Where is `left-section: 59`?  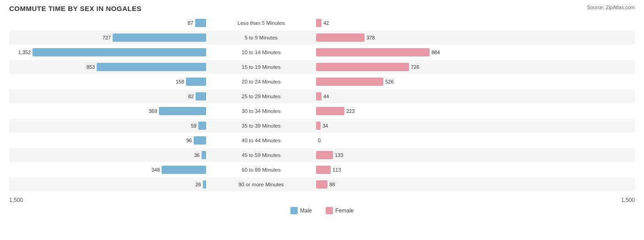 left-section: 59 is located at coordinates (108, 126).